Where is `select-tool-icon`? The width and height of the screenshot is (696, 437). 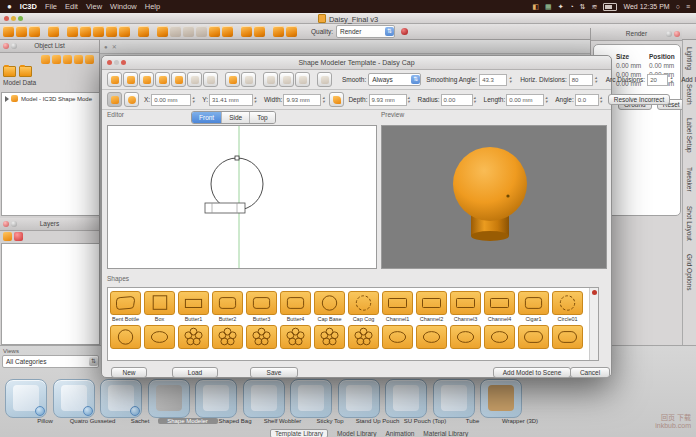
select-tool-icon is located at coordinates (114, 80).